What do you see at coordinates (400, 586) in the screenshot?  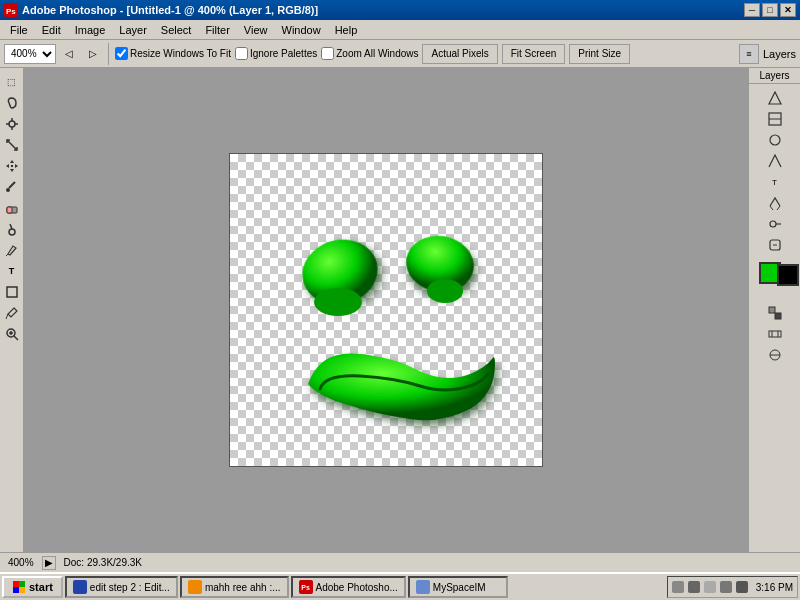 I see `taskbar: start edit step 2 : Edit... mahh ree ahh…` at bounding box center [400, 586].